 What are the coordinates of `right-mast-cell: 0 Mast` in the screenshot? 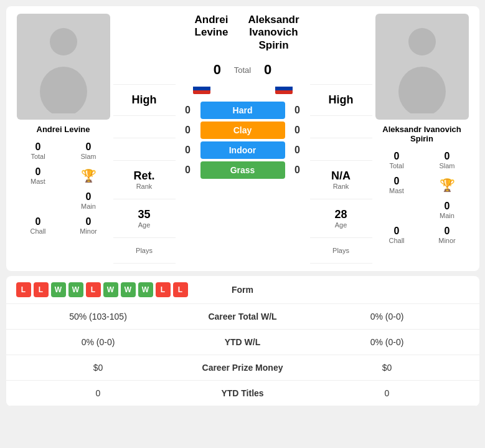 It's located at (397, 185).